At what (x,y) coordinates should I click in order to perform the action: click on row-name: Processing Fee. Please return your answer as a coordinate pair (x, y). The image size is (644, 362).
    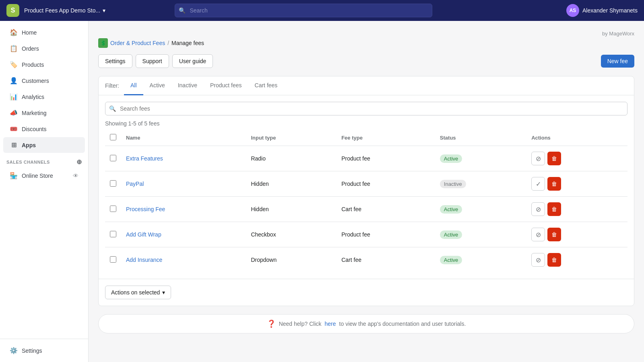
    Looking at the image, I should click on (184, 209).